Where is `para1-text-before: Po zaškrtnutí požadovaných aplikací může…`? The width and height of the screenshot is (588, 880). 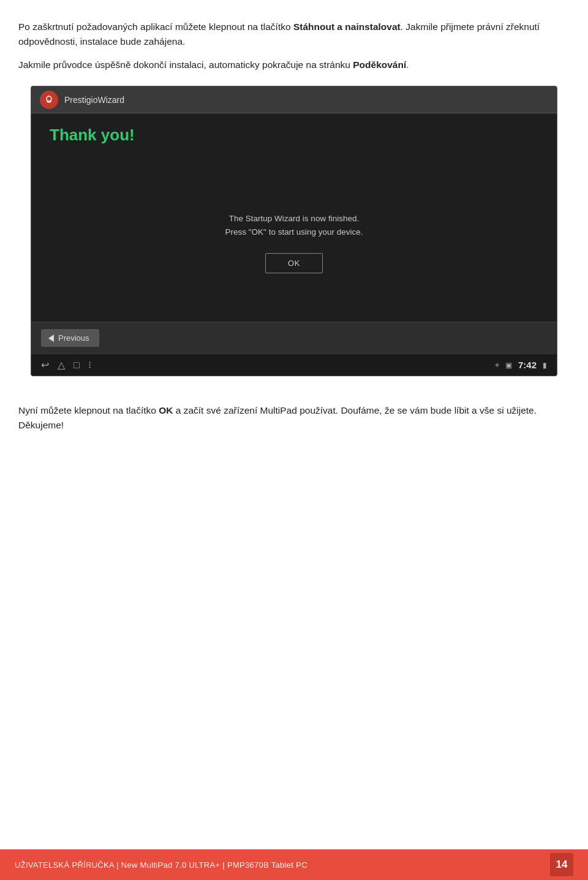
para1-text-before: Po zaškrtnutí požadovaných aplikací může… is located at coordinates (156, 27).